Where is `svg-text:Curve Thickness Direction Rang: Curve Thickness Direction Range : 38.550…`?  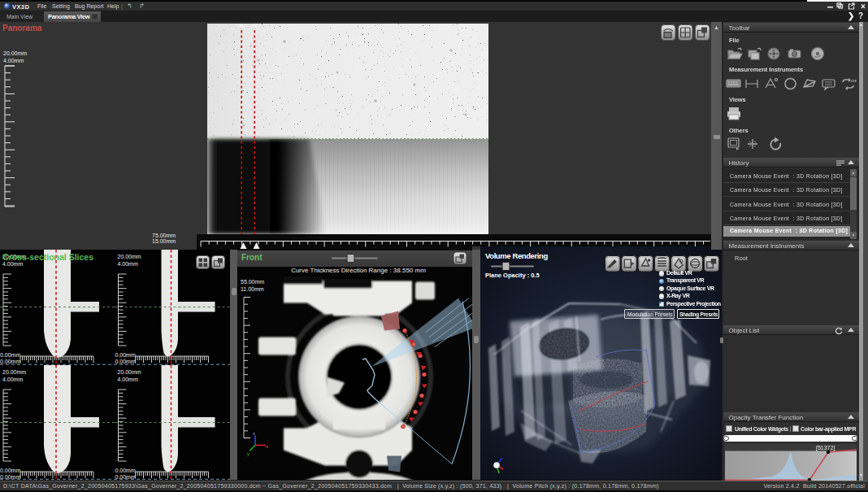
svg-text:Curve Thickness Direction Rang: Curve Thickness Direction Range : 38.550… is located at coordinates (358, 270).